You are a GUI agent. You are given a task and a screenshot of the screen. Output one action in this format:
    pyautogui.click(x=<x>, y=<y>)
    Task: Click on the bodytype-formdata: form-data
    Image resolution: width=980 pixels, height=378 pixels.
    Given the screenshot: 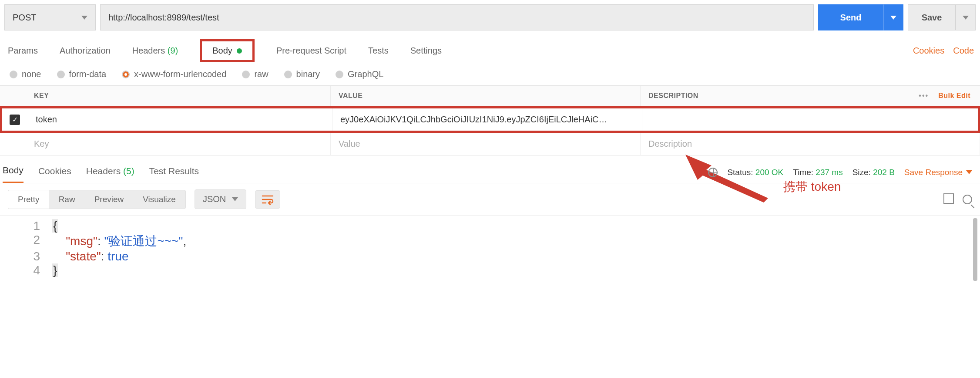 What is the action you would take?
    pyautogui.click(x=82, y=74)
    